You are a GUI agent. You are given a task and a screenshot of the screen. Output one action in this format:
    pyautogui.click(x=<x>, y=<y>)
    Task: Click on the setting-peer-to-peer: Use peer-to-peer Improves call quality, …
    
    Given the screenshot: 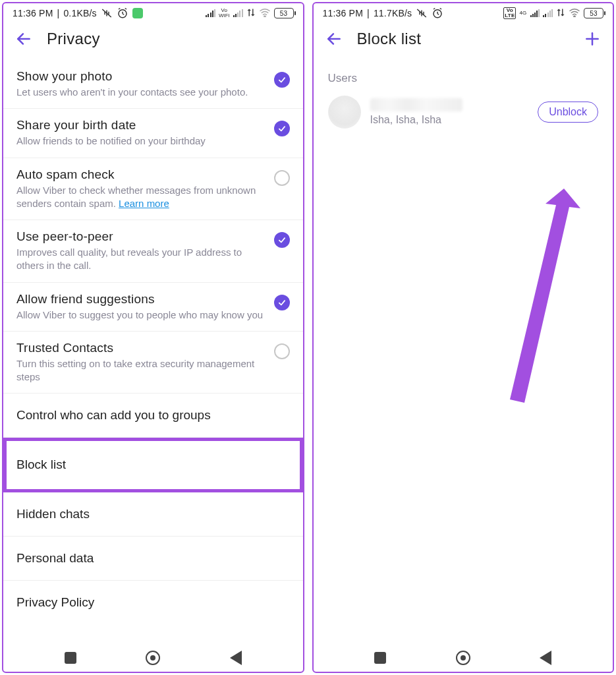 What is the action you would take?
    pyautogui.click(x=153, y=252)
    